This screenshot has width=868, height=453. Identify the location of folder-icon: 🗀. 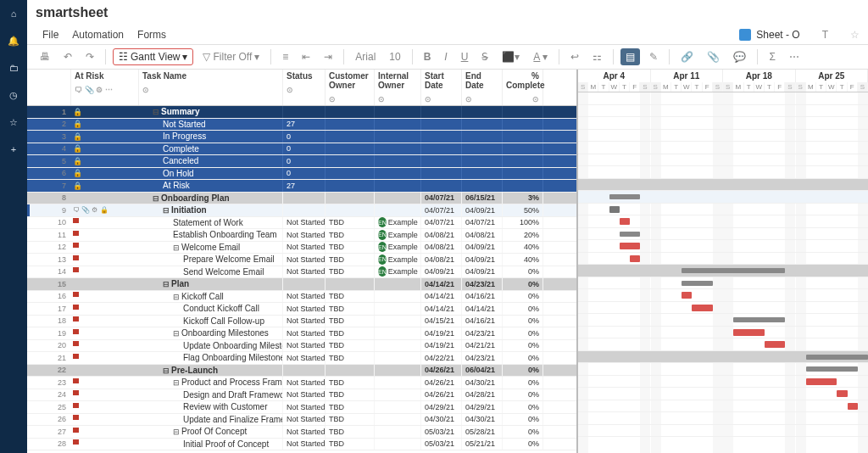
(14, 68).